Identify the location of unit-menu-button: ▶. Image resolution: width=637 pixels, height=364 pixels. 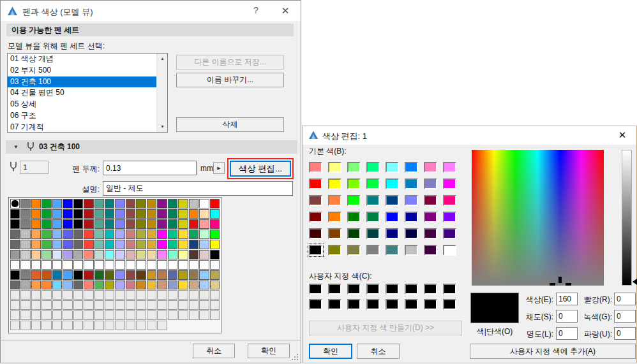
(219, 168).